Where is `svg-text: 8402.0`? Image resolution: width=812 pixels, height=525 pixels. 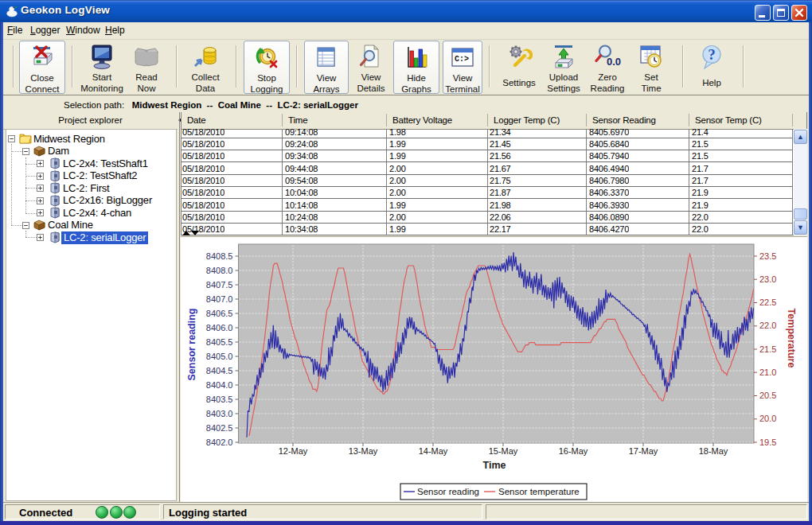
svg-text: 8402.0 is located at coordinates (220, 442).